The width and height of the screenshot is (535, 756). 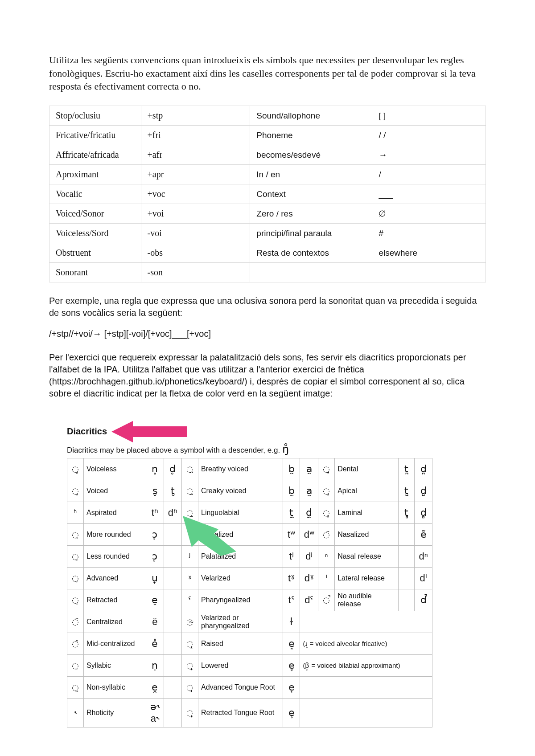 I want to click on table-row: Sonorant-son, so click(x=268, y=273).